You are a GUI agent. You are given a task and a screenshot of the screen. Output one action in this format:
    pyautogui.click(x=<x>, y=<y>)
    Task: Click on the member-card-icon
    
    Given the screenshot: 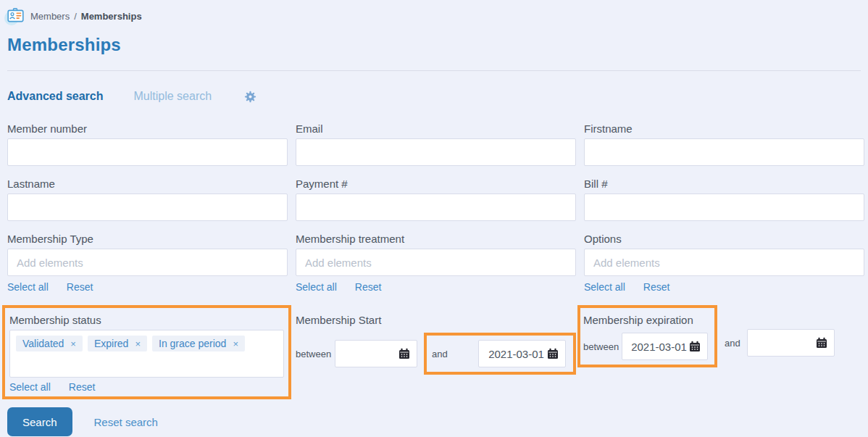 What is the action you would take?
    pyautogui.click(x=16, y=16)
    